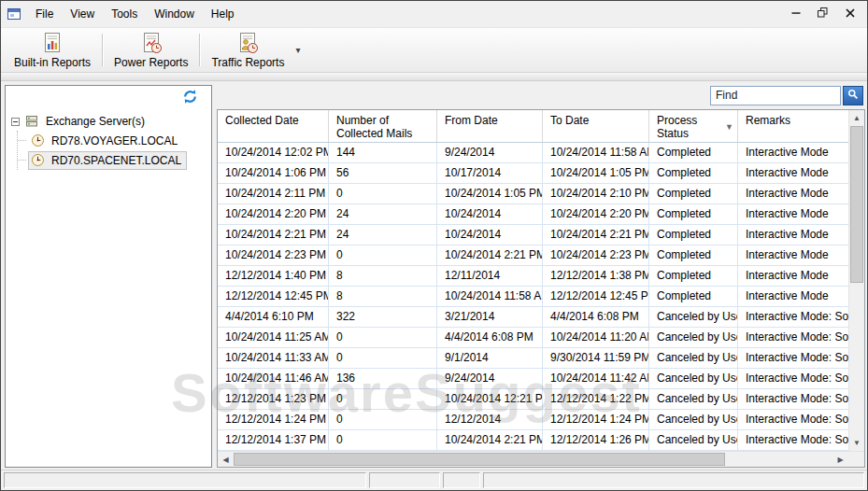  I want to click on table-row: 12/12/2014 1:24 PM012/12/201412/12/2014 …, so click(533, 420).